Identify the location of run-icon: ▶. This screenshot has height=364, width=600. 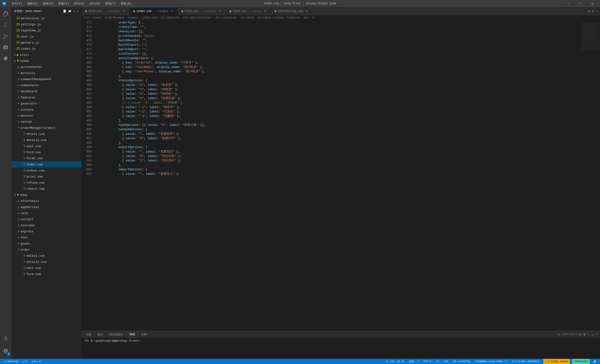
(590, 11).